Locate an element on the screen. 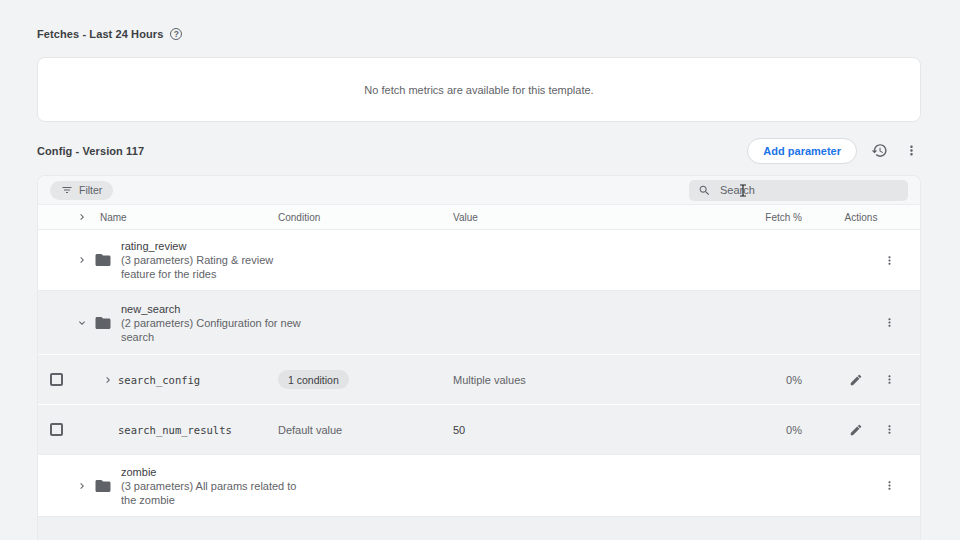 The height and width of the screenshot is (540, 960). table-header-row: Name Condition Value Fetch % Actions is located at coordinates (479, 218).